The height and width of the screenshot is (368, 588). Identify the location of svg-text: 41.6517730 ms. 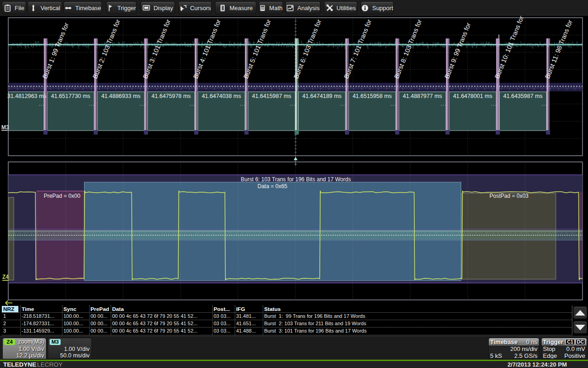
(71, 96).